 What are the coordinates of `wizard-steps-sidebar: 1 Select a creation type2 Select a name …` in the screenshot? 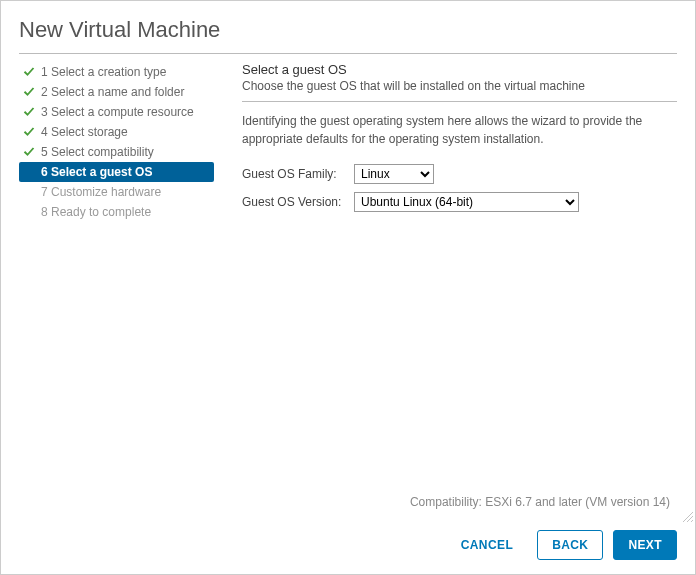 It's located at (116, 142).